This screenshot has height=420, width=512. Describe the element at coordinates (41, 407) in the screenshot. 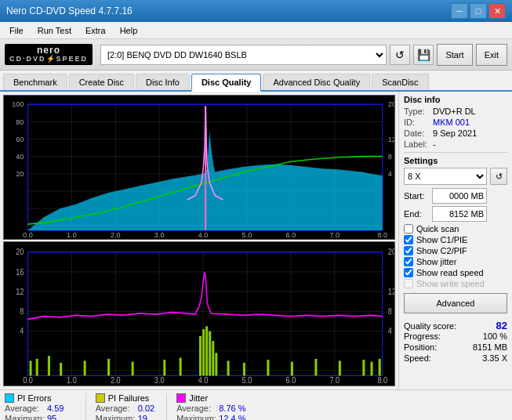

I see `pi-errors-group: PI Errors Average: 4.59 Maximum: 95 Tota…` at that location.